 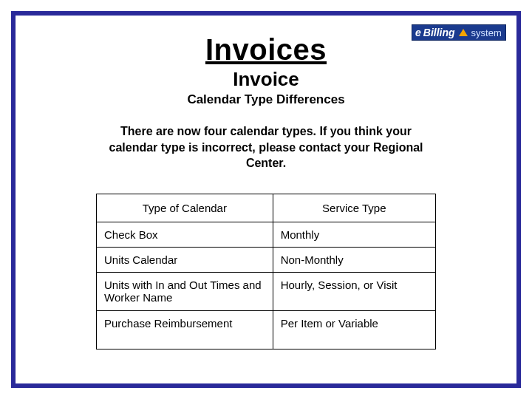 What do you see at coordinates (354, 234) in the screenshot?
I see `cell-service: Monthly` at bounding box center [354, 234].